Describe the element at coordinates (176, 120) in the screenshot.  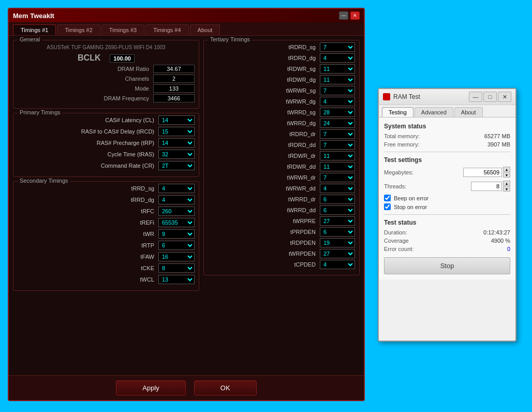
I see `cl-select: 14` at that location.